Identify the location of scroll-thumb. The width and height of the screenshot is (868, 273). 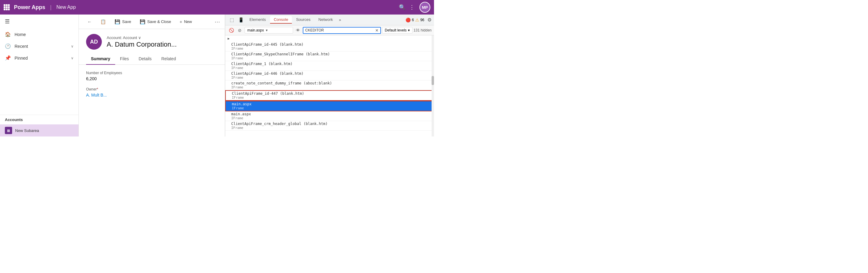
(433, 81).